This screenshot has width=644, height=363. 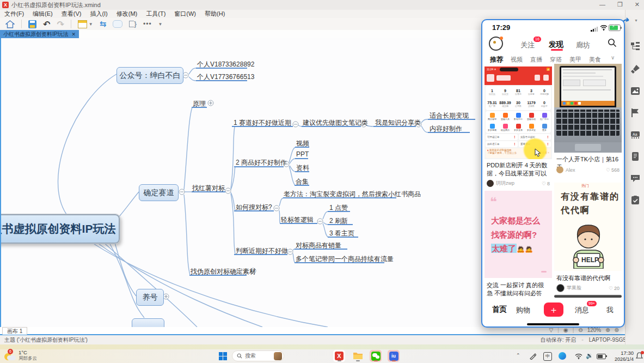 I want to click on card-author: 玥玥zwp, so click(x=505, y=183).